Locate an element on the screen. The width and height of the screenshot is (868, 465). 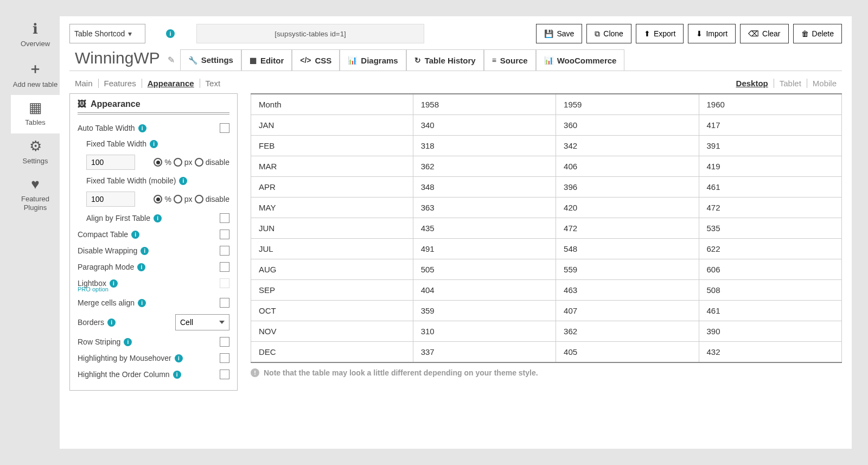
field-label: Disable Wrapping is located at coordinates (107, 251).